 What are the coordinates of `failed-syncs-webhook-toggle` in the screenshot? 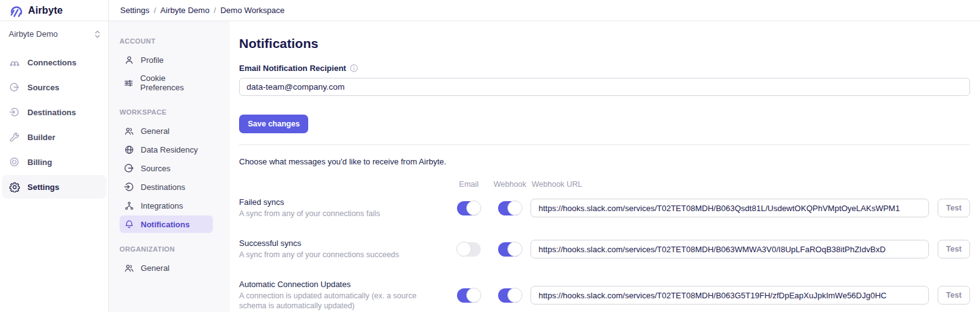 It's located at (510, 208).